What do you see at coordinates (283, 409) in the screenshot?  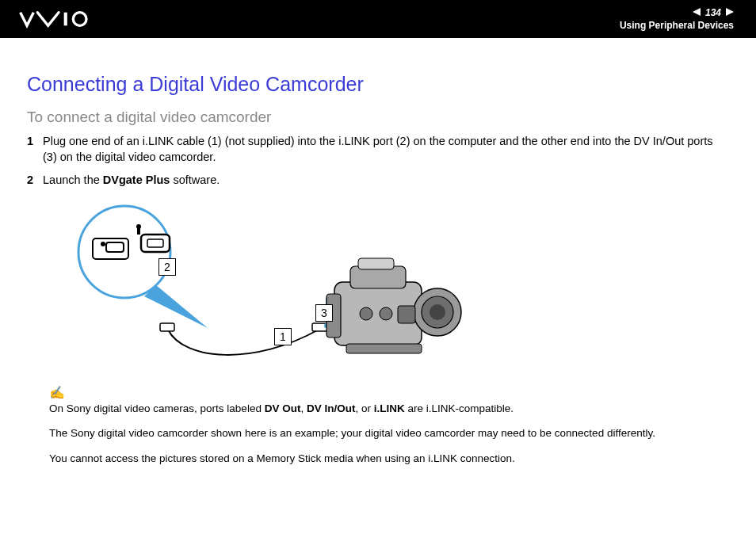 I see `port-label: DV Out` at bounding box center [283, 409].